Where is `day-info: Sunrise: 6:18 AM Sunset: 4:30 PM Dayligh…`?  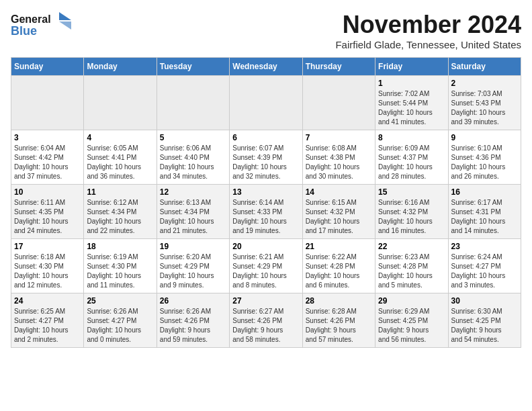
day-info: Sunrise: 6:18 AM Sunset: 4:30 PM Dayligh… is located at coordinates (47, 271).